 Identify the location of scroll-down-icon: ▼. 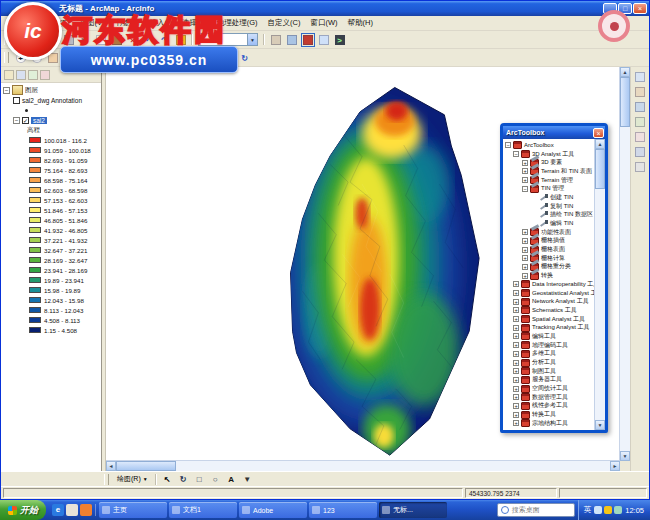
(600, 425).